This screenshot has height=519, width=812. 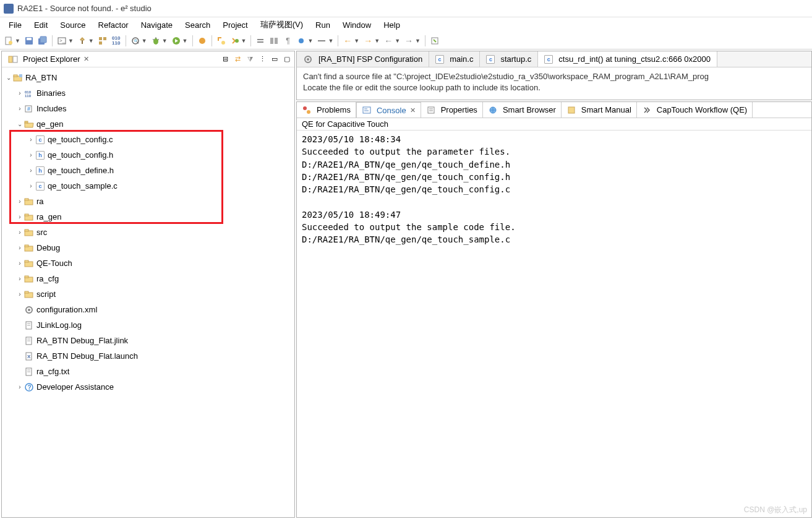 I want to click on next-button: →, so click(x=409, y=41).